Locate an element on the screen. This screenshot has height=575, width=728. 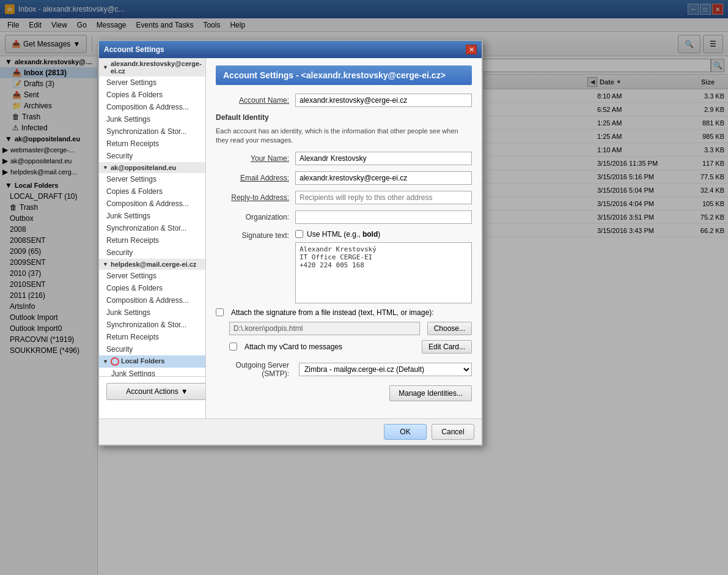
tree-item-sync-1: Synchronization & Stor... is located at coordinates (152, 132).